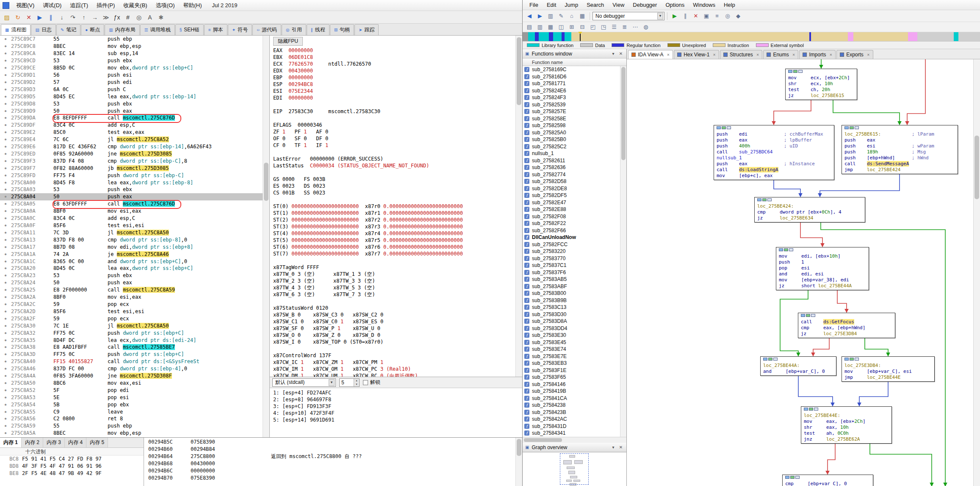 Image resolution: width=980 pixels, height=486 pixels. I want to click on function-row: fsub_27582D58, so click(571, 181).